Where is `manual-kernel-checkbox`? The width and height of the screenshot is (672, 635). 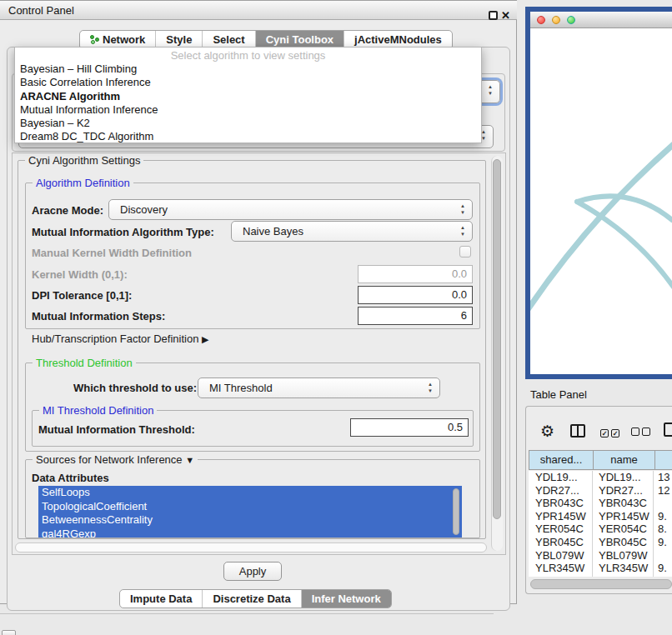
manual-kernel-checkbox is located at coordinates (465, 252).